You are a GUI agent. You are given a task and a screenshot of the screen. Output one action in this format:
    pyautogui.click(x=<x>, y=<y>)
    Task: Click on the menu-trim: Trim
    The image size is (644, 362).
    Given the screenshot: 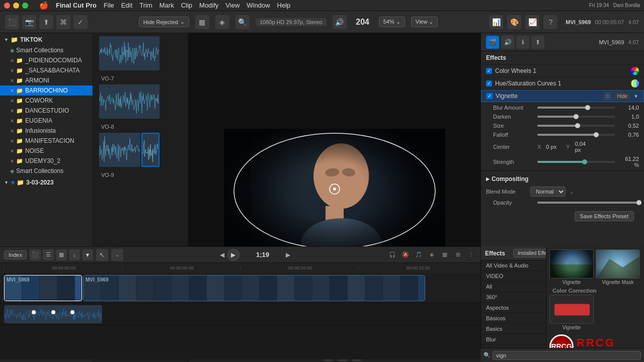 What is the action you would take?
    pyautogui.click(x=146, y=5)
    